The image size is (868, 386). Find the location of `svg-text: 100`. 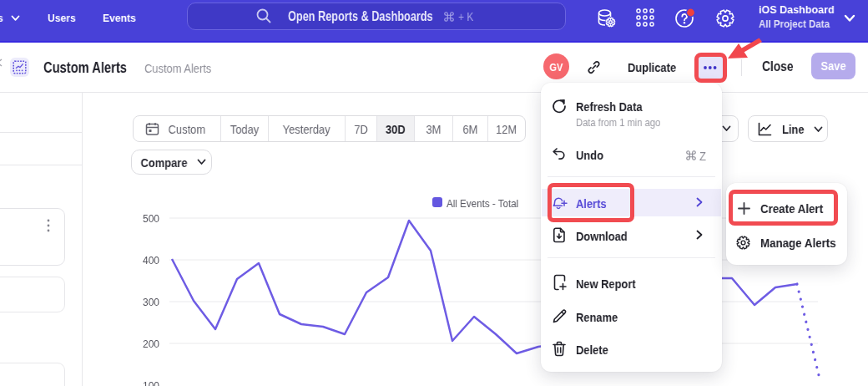

svg-text: 100 is located at coordinates (151, 383).